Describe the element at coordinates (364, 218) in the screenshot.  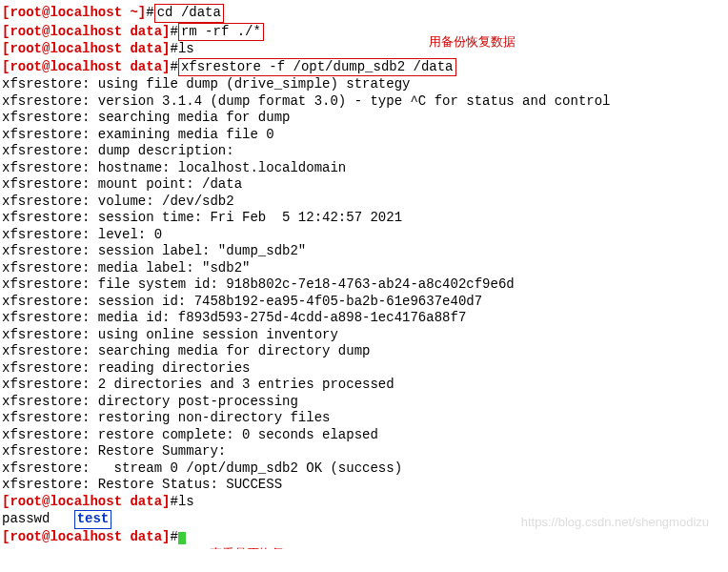
I see `output-line: xfsrestore: session time: Fri Feb 5 12:4…` at that location.